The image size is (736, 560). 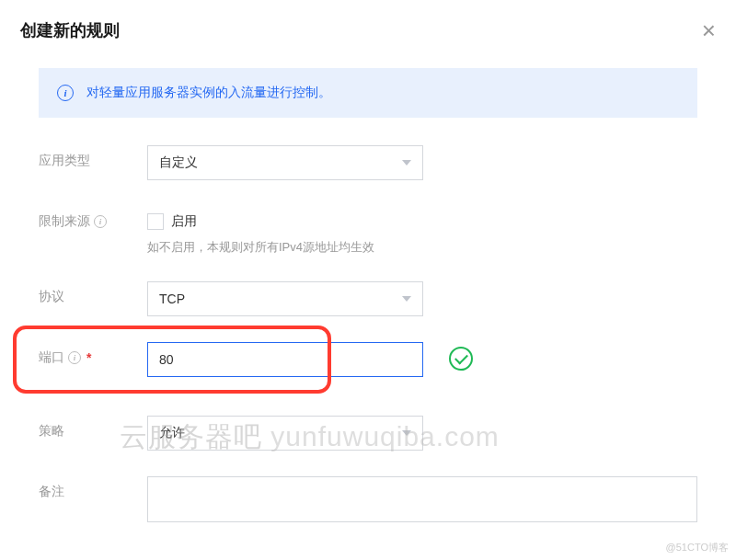 What do you see at coordinates (285, 247) in the screenshot?
I see `restrict-hint: 如不启用，本规则对所有IPv4源地址均生效` at bounding box center [285, 247].